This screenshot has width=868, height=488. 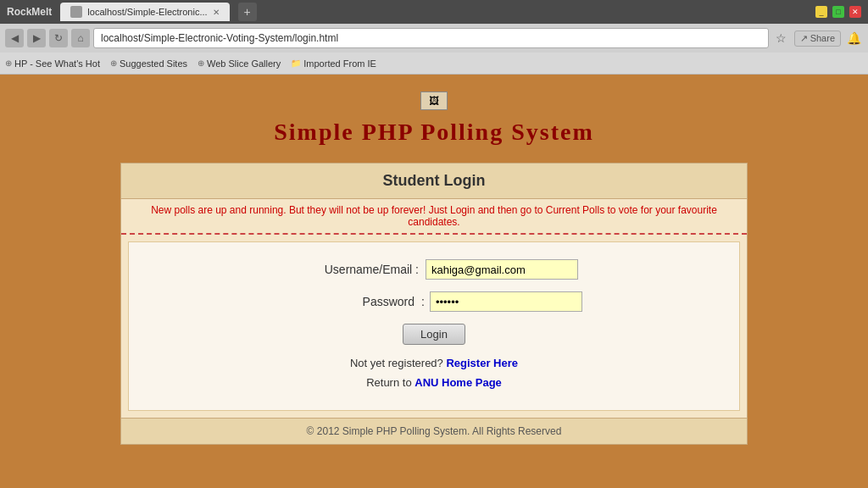 I want to click on page-title: Simple PHP Polling System, so click(x=434, y=132).